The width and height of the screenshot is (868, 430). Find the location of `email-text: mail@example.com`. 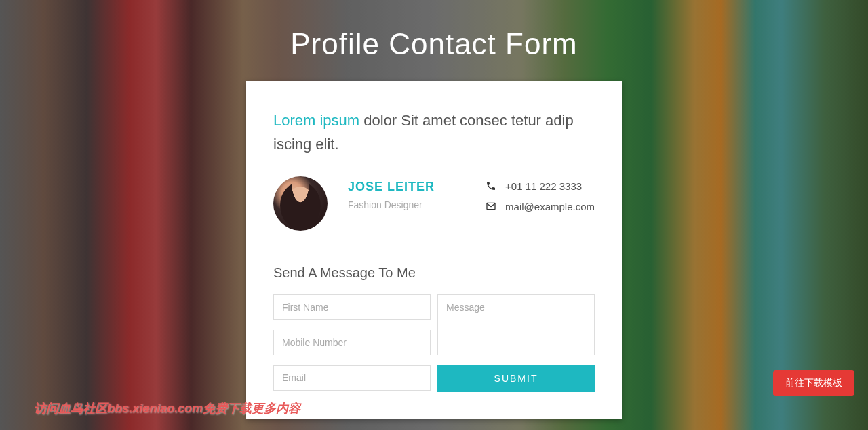

email-text: mail@example.com is located at coordinates (550, 206).